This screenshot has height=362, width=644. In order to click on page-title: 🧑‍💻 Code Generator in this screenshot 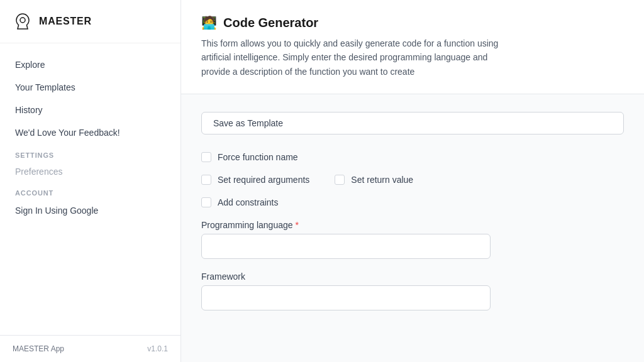, I will do `click(413, 23)`.